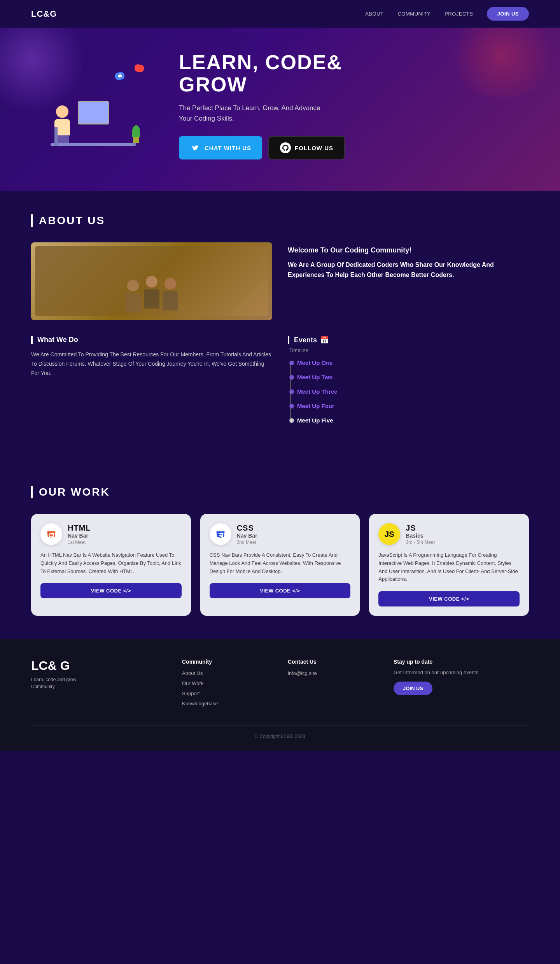 This screenshot has width=560, height=964. Describe the element at coordinates (44, 14) in the screenshot. I see `nav-logo: LC&G` at that location.